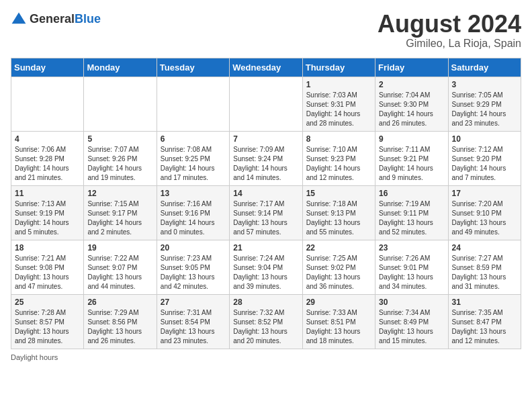 The width and height of the screenshot is (532, 411). I want to click on location-subtitle: Gimileo, La Rioja, Spain, so click(449, 44).